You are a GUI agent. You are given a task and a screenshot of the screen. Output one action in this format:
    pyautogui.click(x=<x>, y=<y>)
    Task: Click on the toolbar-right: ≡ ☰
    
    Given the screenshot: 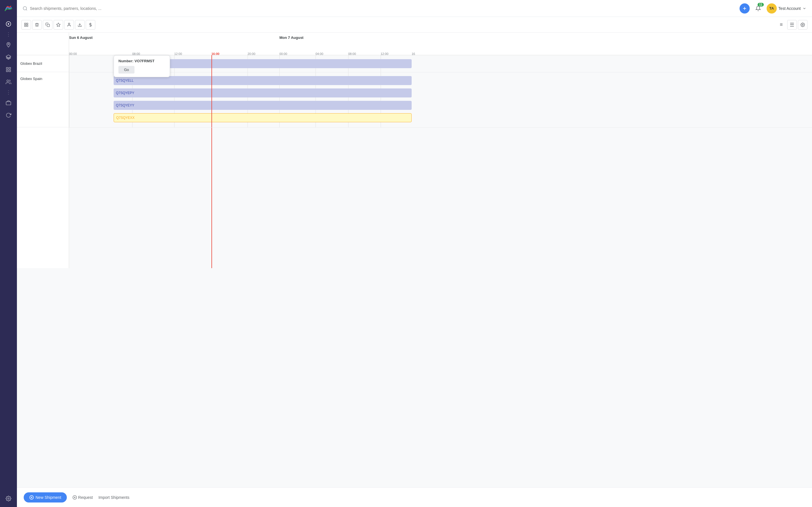 What is the action you would take?
    pyautogui.click(x=792, y=25)
    